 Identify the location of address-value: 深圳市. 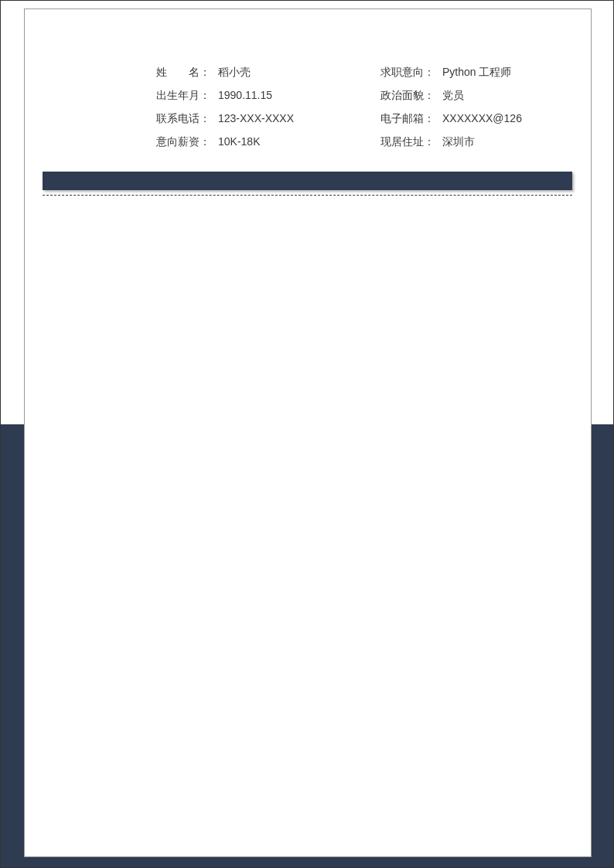
(459, 141).